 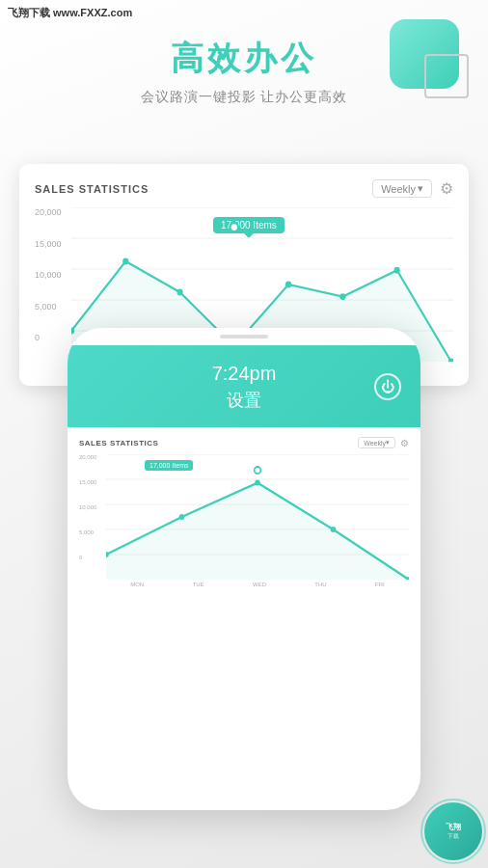 I want to click on phone-top-bar, so click(x=244, y=337).